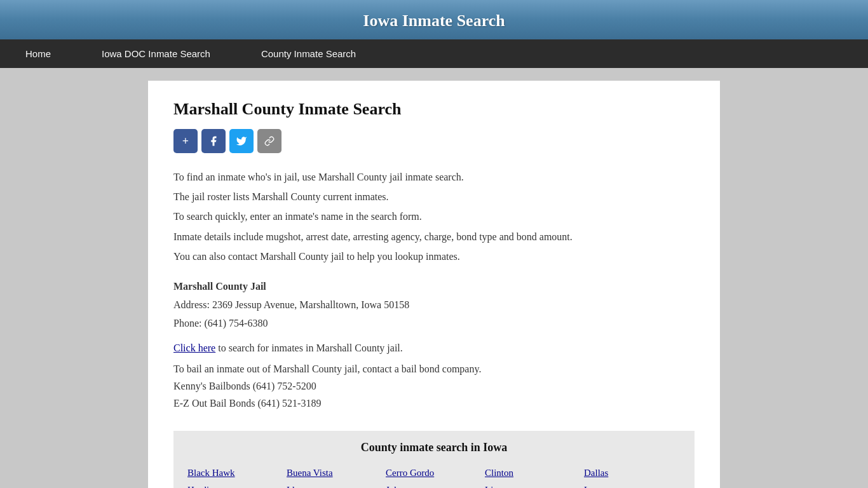 The height and width of the screenshot is (488, 868). What do you see at coordinates (434, 485) in the screenshot?
I see `county-link-johnson: Johnson` at bounding box center [434, 485].